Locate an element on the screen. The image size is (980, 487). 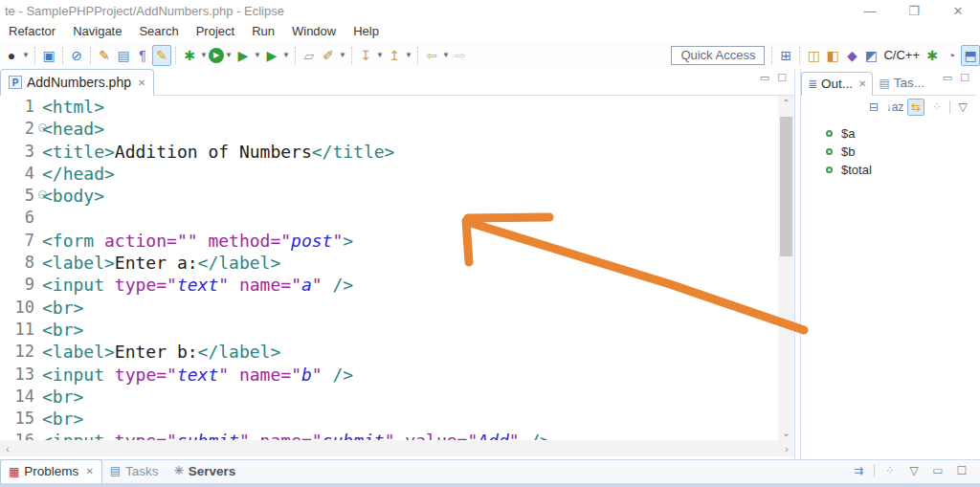
team-perspective-icon: ◔ is located at coordinates (951, 55).